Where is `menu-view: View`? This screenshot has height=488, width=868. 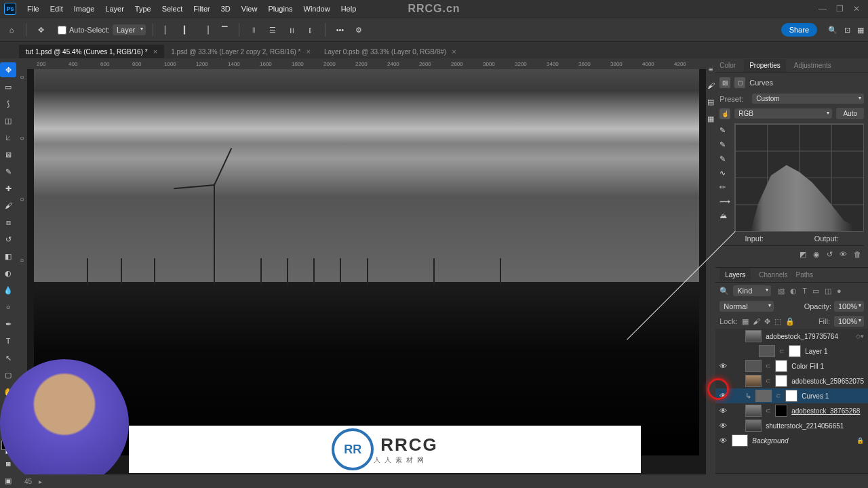 menu-view: View is located at coordinates (250, 9).